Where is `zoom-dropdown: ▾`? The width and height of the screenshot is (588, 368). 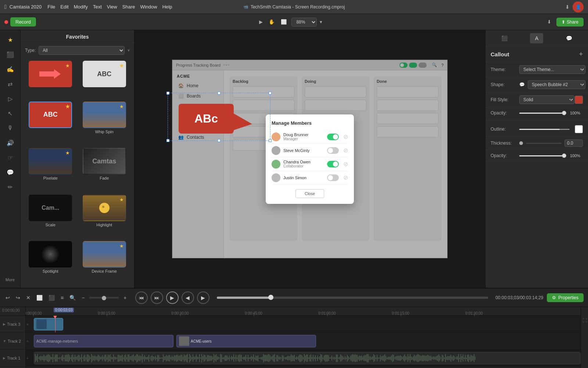
zoom-dropdown: ▾ is located at coordinates (321, 22).